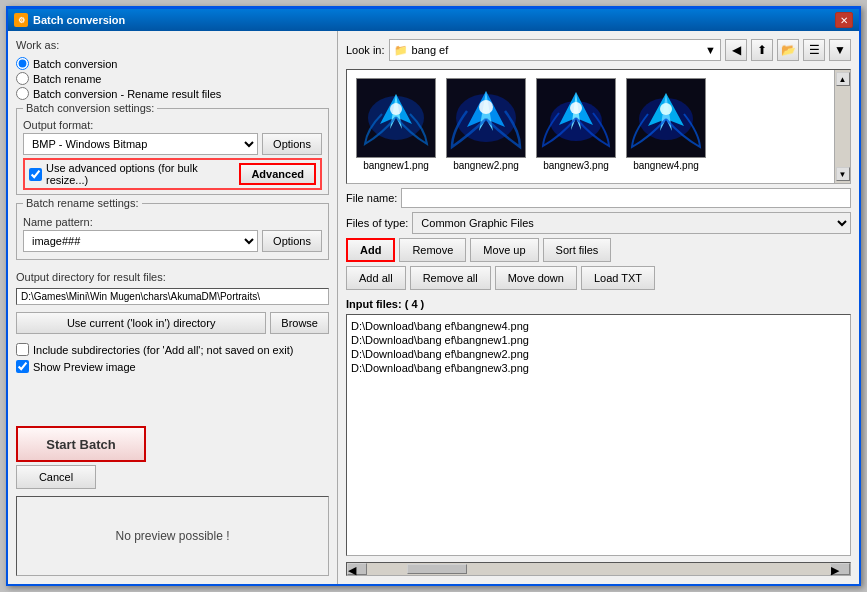  What do you see at coordinates (140, 144) in the screenshot?
I see `output-format-select: BMP - Windows Bitmap` at bounding box center [140, 144].